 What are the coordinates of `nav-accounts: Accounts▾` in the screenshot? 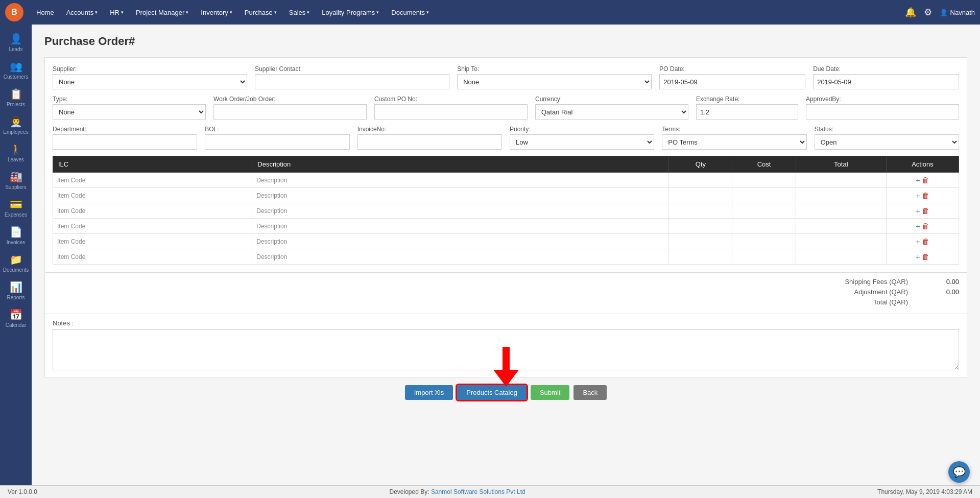 It's located at (82, 12).